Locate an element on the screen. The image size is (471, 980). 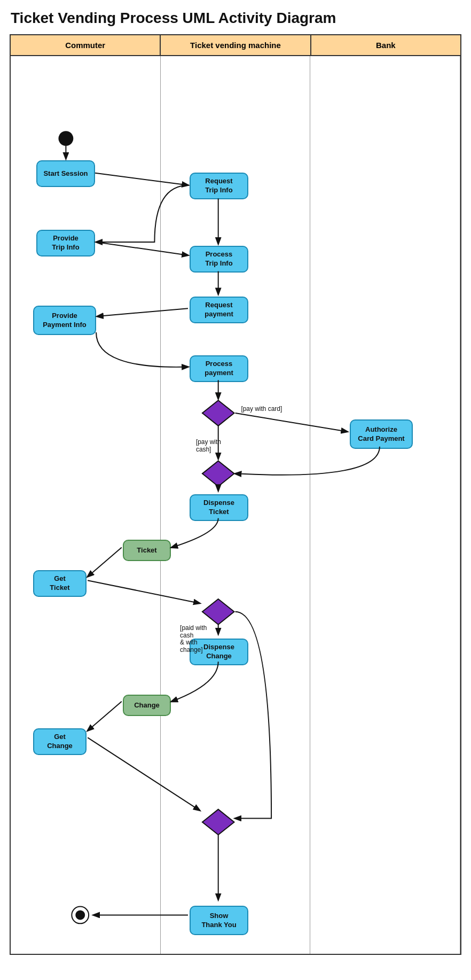
page-title: Ticket Vending Process UML Activity Diag… is located at coordinates (236, 17).